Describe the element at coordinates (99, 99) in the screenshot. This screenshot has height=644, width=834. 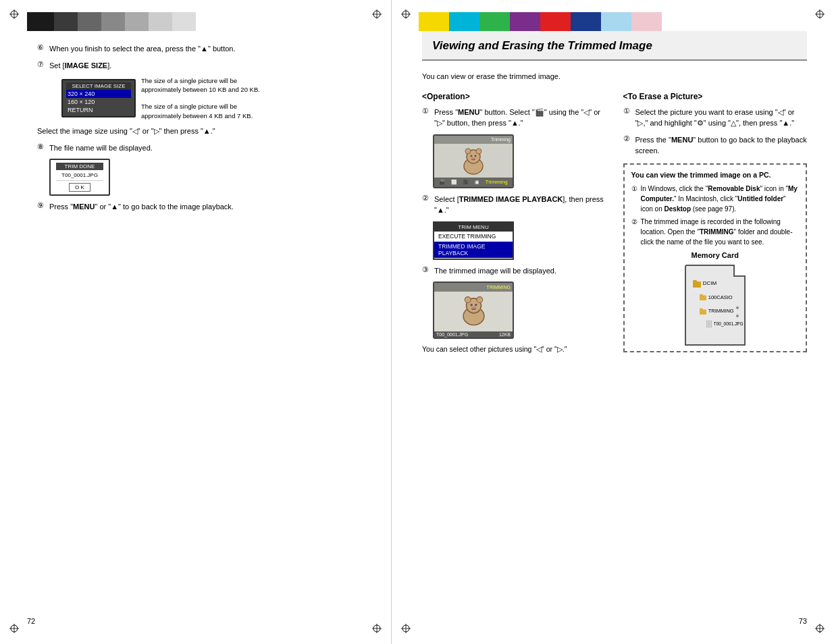
I see `select-image-size-screen: SELECT IMAGE SIZE 320 × 240 160 × 120 RE…` at that location.